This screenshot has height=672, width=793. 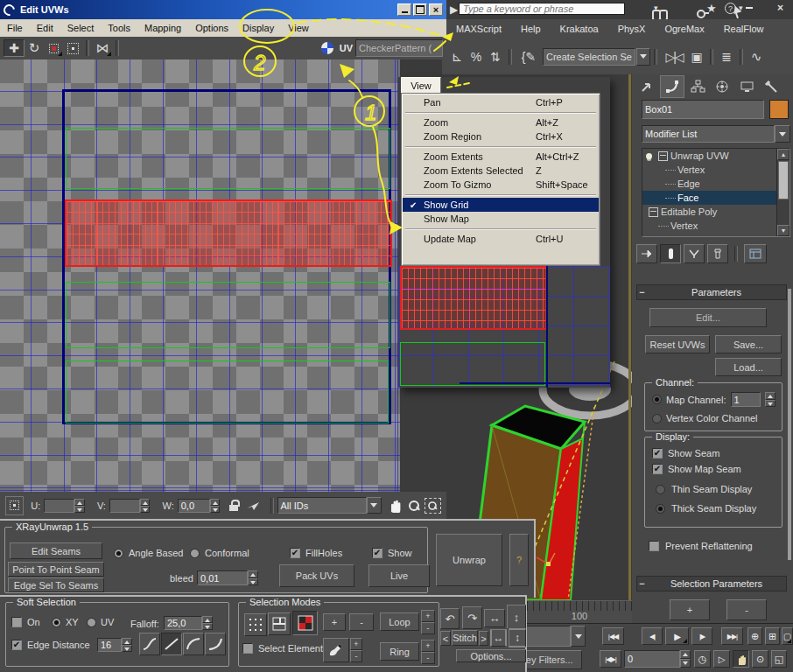 What do you see at coordinates (632, 29) in the screenshot?
I see `menu-physx: PhysX` at bounding box center [632, 29].